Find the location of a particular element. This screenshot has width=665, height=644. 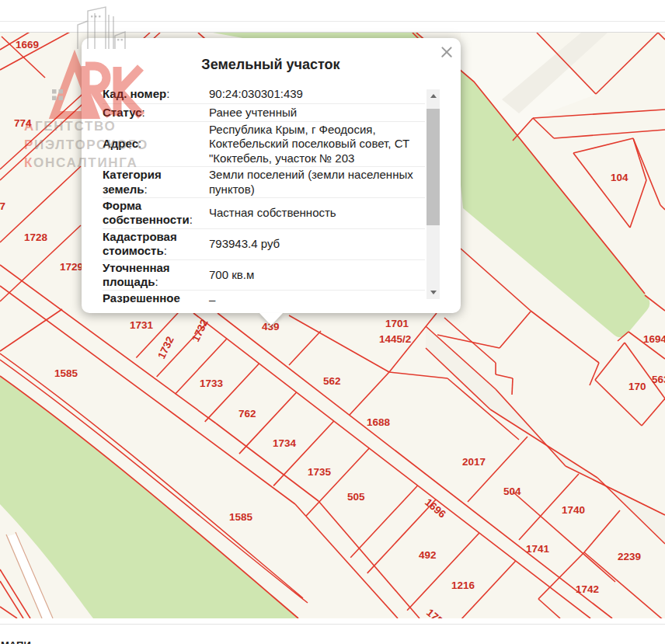

svg-text: 1669 is located at coordinates (27, 45).